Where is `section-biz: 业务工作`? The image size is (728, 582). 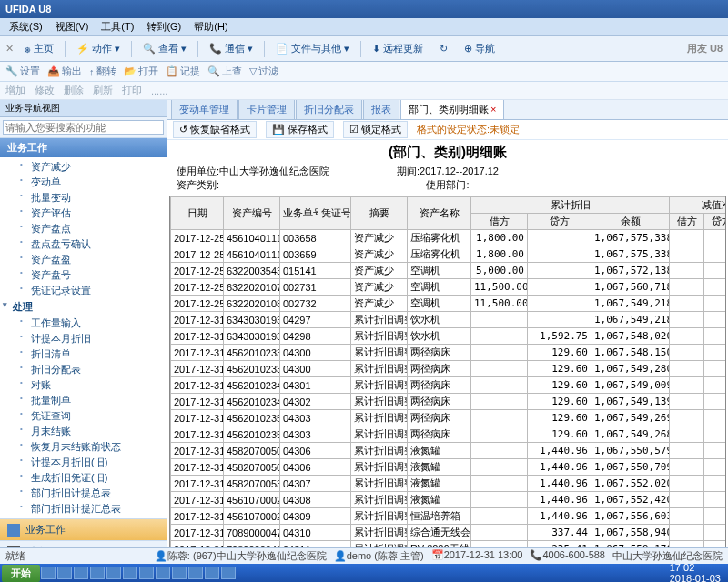
section-biz: 业务工作 is located at coordinates (84, 147).